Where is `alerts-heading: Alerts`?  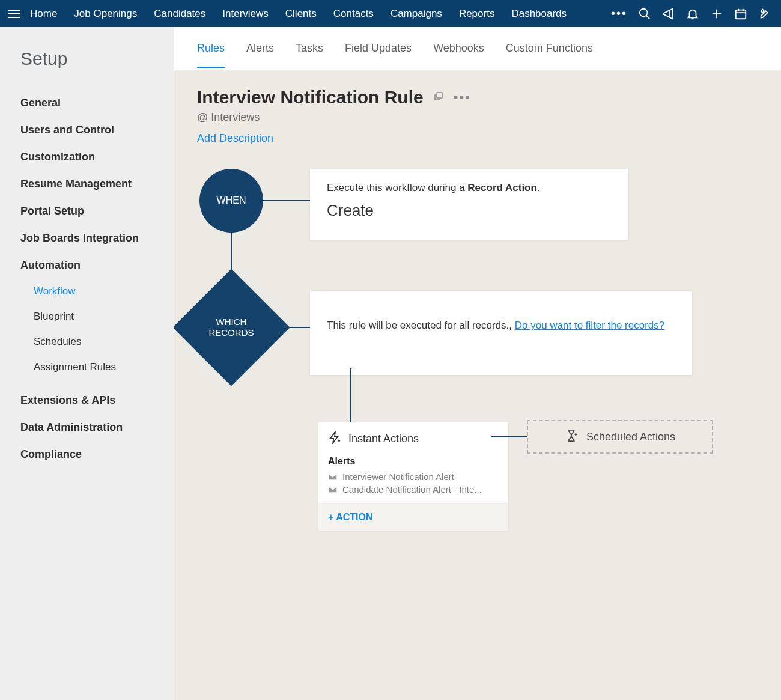 alerts-heading: Alerts is located at coordinates (413, 461).